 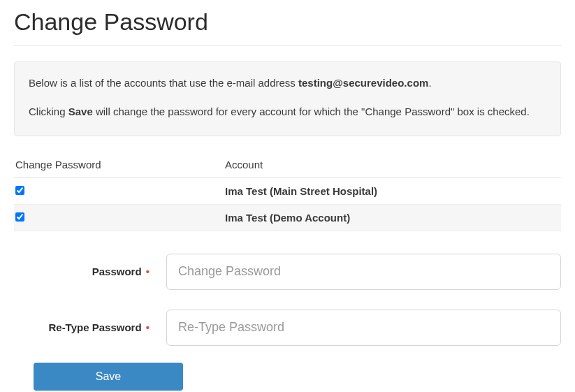 What do you see at coordinates (430, 82) in the screenshot?
I see `info-line1-suffix: .` at bounding box center [430, 82].